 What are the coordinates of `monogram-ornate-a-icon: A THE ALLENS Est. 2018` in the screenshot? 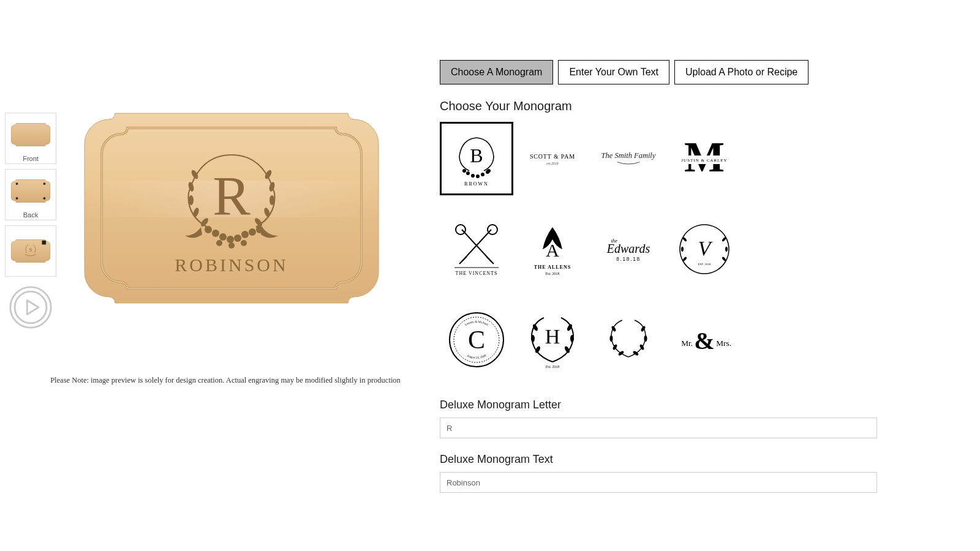 It's located at (552, 249).